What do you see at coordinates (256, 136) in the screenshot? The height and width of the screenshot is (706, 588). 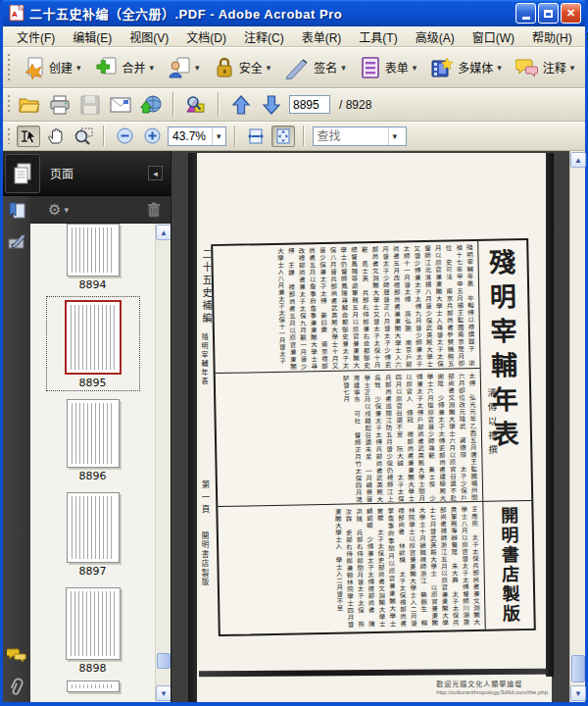 I see `fit-width-button` at bounding box center [256, 136].